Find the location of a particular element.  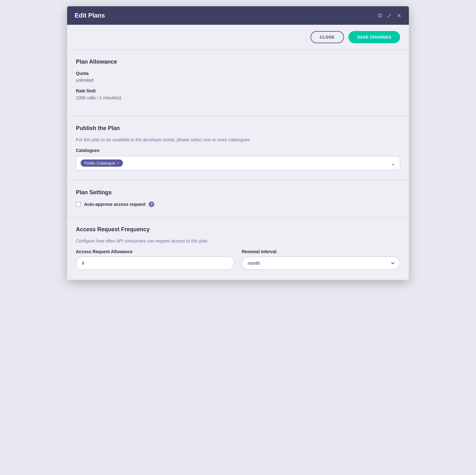

expand-icon: ⤢ is located at coordinates (389, 16).